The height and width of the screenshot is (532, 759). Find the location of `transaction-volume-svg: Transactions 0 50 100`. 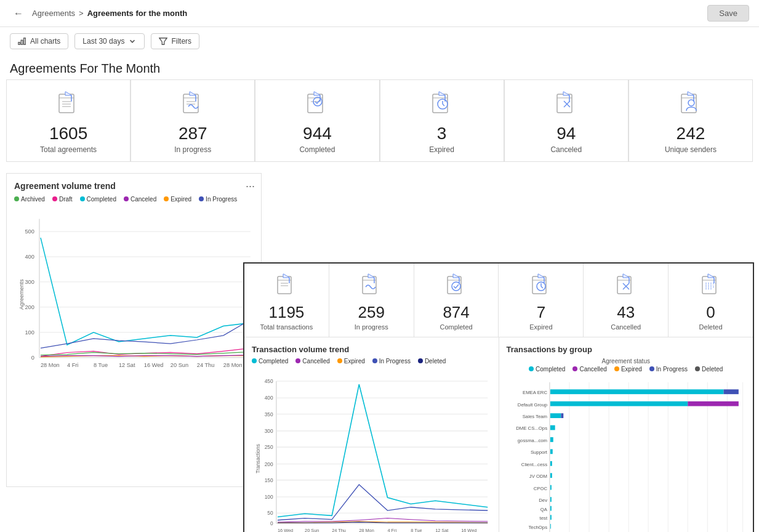

transaction-volume-svg: Transactions 0 50 100 is located at coordinates (372, 450).